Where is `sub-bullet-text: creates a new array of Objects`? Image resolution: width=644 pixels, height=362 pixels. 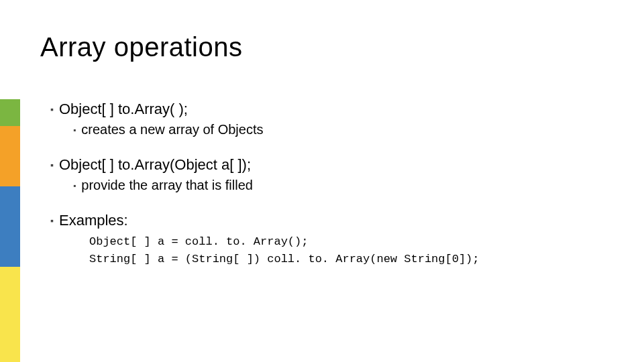 sub-bullet-text: creates a new array of Objects is located at coordinates (172, 129).